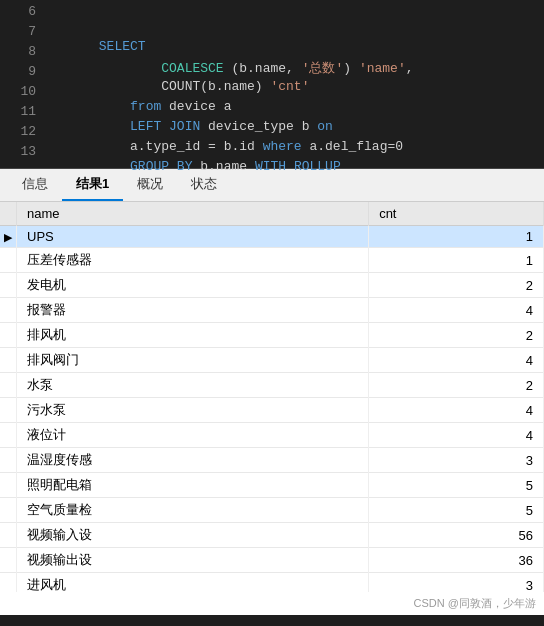 The height and width of the screenshot is (626, 544). I want to click on code-line-11: 11 LEFT JOIN device_type b on, so click(272, 114).